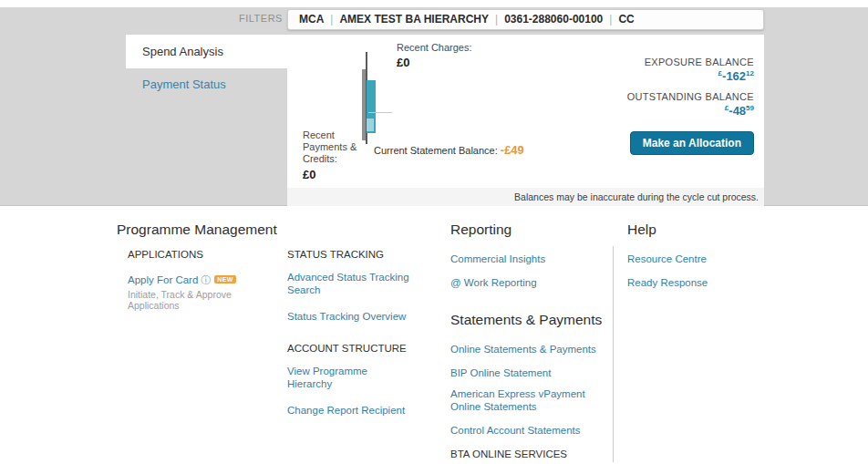 This screenshot has width=868, height=464. Describe the element at coordinates (501, 373) in the screenshot. I see `bip-online-statement-link: BIP Online Statement` at that location.